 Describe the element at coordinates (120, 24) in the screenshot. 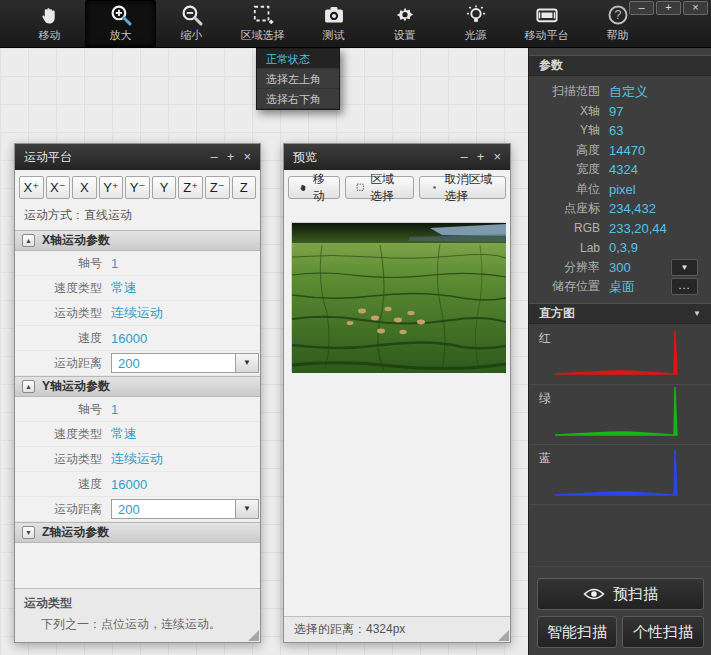

I see `toolbar-item-zoom-in: 放大` at that location.